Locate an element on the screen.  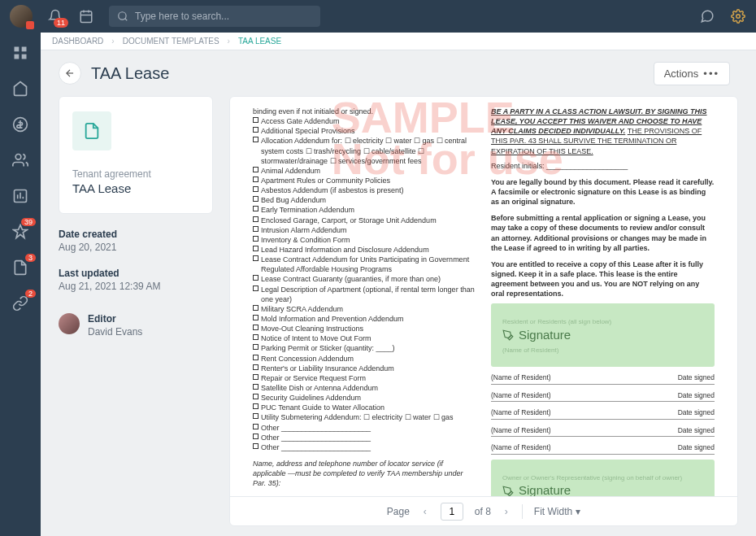
search-box is located at coordinates (215, 16).